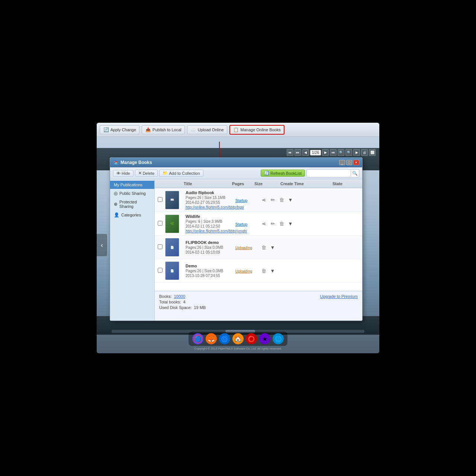 Image resolution: width=476 pixels, height=476 pixels. What do you see at coordinates (325, 152) in the screenshot?
I see `pb-next-button: ▶` at bounding box center [325, 152].